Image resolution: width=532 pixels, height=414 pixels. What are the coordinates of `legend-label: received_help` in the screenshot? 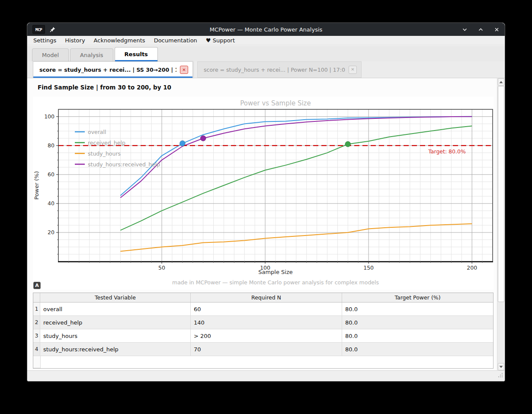 It's located at (106, 143).